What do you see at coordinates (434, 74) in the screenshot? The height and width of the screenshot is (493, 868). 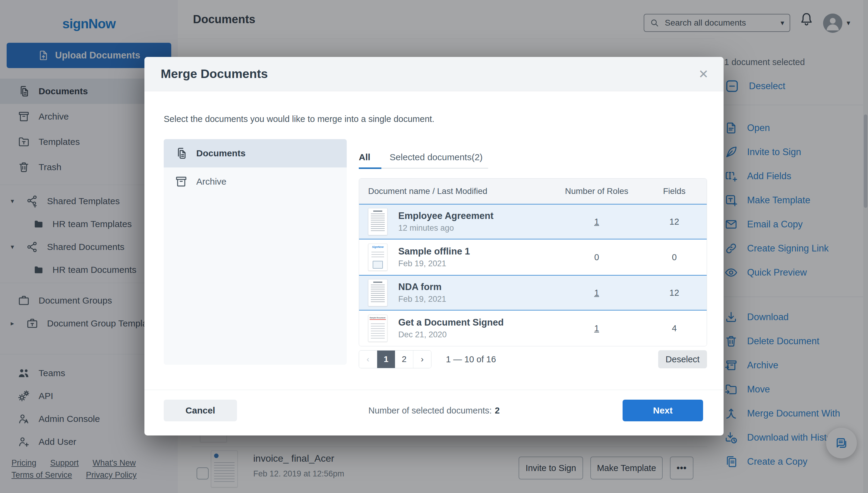 I see `modal-header: Merge Documents ✕` at bounding box center [434, 74].